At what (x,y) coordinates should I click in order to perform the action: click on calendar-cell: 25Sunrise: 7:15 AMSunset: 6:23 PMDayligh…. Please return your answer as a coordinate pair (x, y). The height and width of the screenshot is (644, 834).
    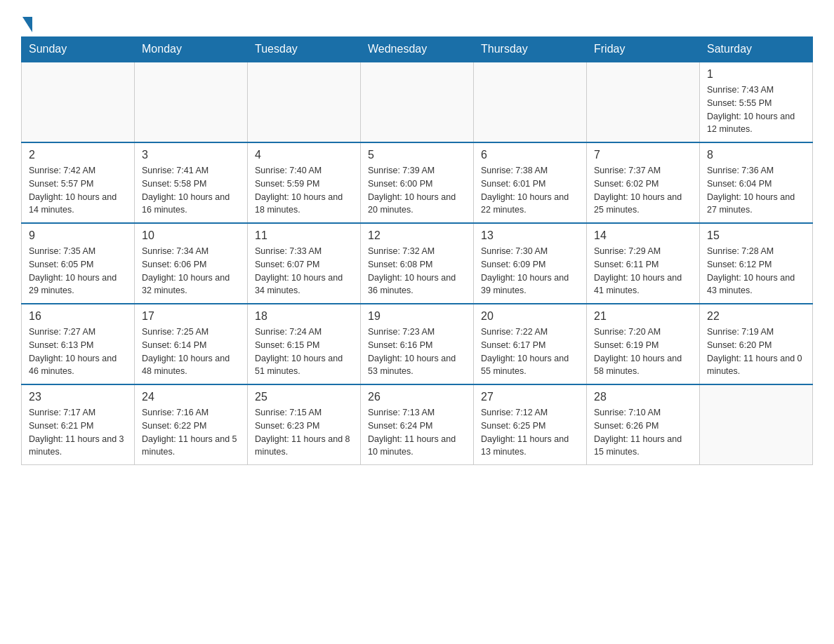
    Looking at the image, I should click on (305, 425).